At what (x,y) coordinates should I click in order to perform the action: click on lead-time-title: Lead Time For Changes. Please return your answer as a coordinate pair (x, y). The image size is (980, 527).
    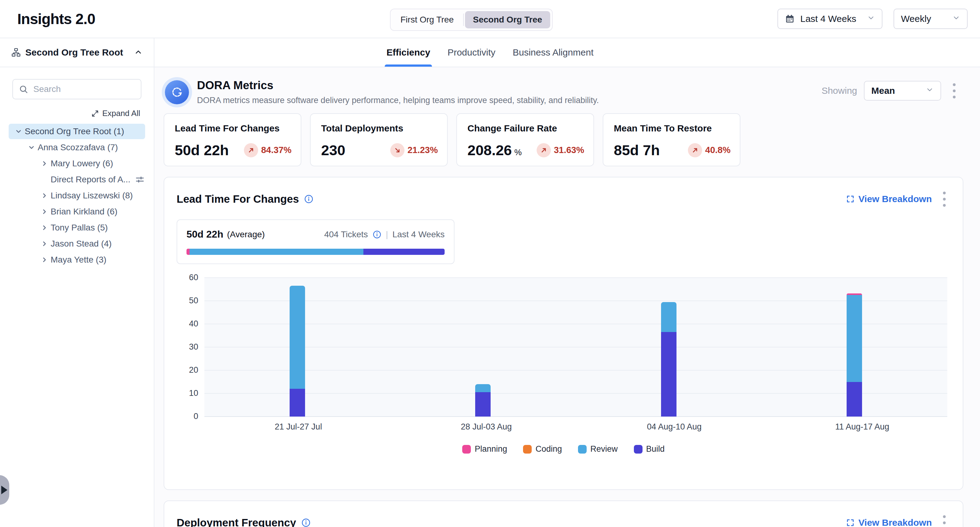
    Looking at the image, I should click on (238, 199).